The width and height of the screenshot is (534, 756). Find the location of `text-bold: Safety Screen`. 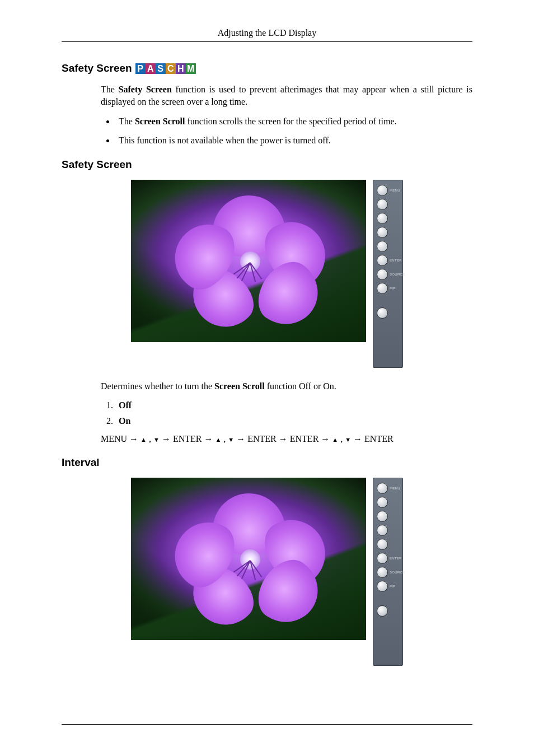

text-bold: Safety Screen is located at coordinates (146, 90).